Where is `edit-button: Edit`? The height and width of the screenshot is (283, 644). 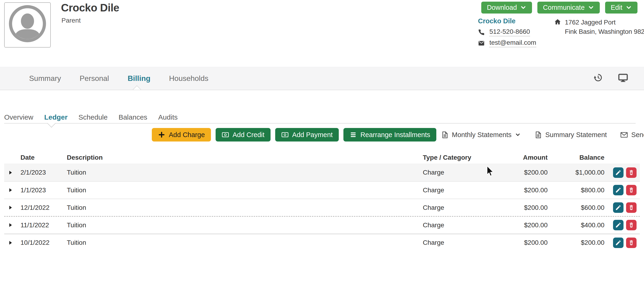 edit-button: Edit is located at coordinates (621, 8).